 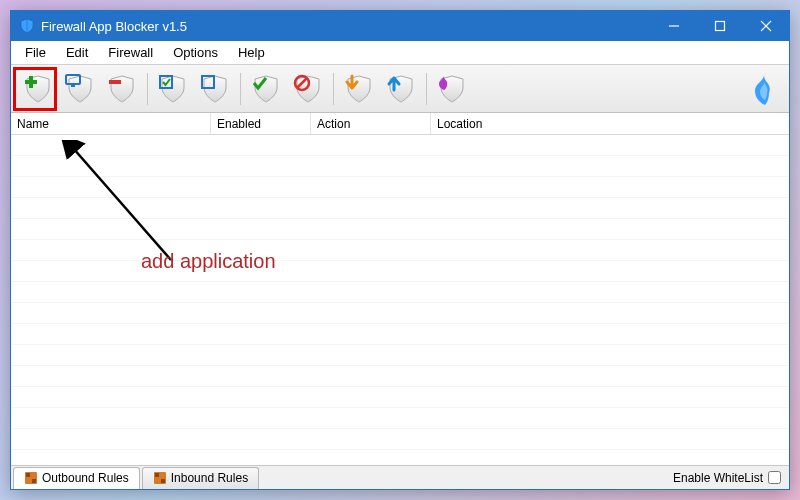 I want to click on column-headers: Name Enabled Action Location, so click(x=400, y=124).